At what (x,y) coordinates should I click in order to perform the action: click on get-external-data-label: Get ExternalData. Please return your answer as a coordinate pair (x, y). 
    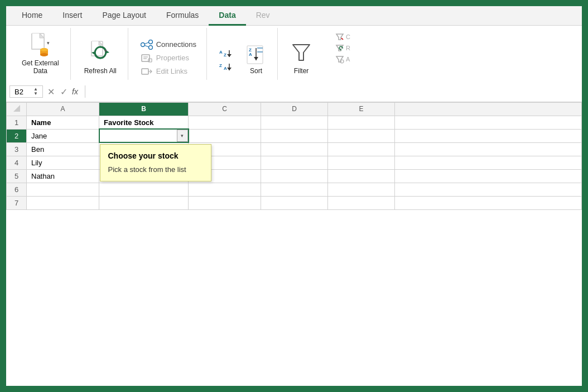
    Looking at the image, I should click on (40, 67).